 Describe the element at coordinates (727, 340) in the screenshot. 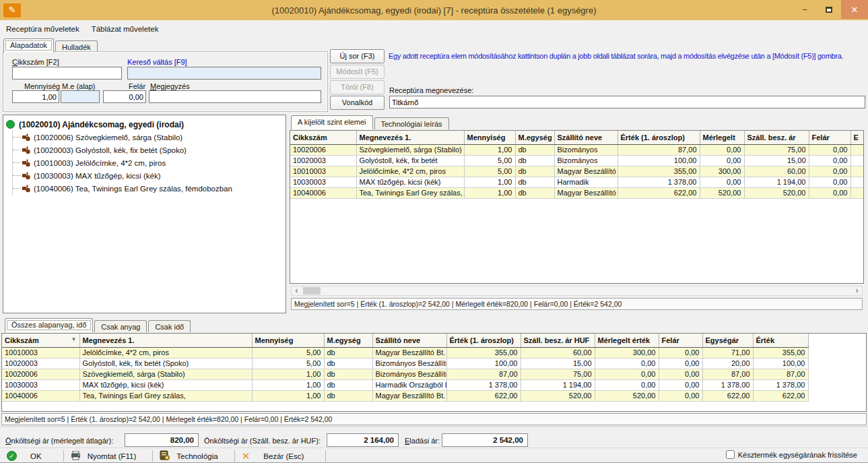

I see `column-header: Egységár` at that location.